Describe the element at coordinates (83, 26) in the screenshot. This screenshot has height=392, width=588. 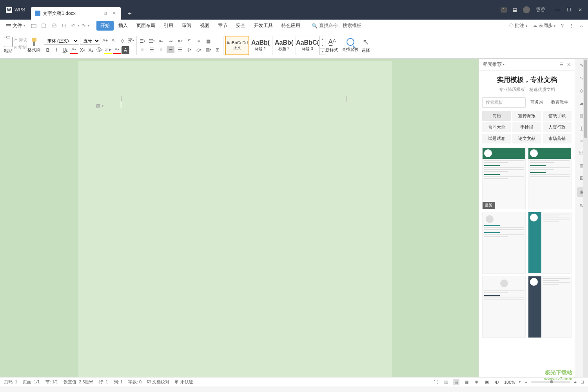
I see `redo-icon: ↷` at that location.